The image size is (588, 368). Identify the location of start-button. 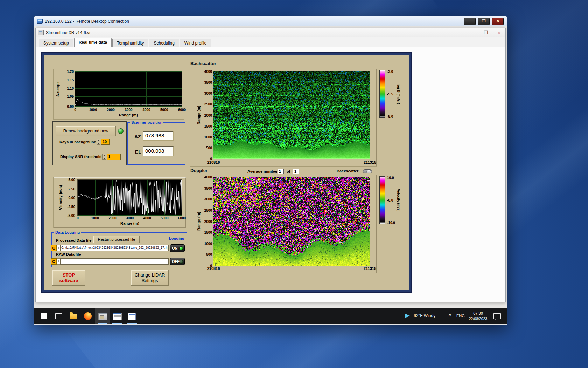
(44, 316).